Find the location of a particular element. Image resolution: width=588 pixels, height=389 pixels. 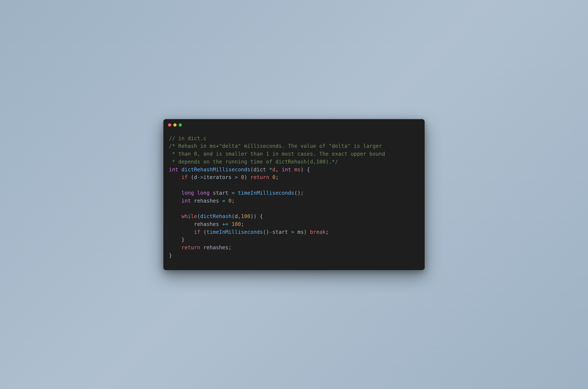

code-token: dict is located at coordinates (261, 170).